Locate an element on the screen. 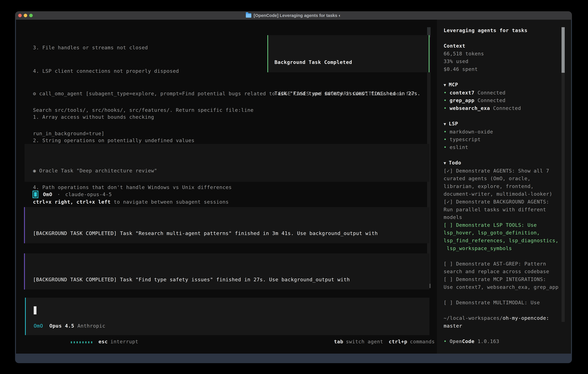 This screenshot has height=374, width=588. todo-item: [✓] Demonstrate AGENTS: Show all 7 curat… is located at coordinates (507, 183).